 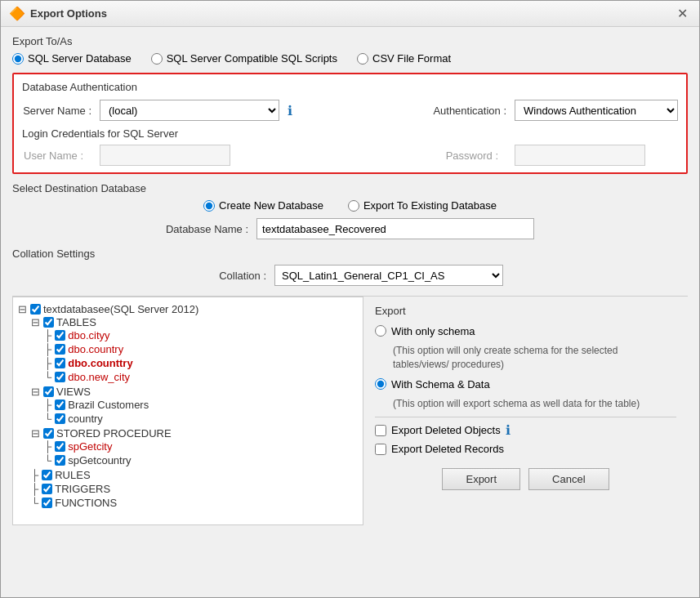 I want to click on database-name-input, so click(x=395, y=229).